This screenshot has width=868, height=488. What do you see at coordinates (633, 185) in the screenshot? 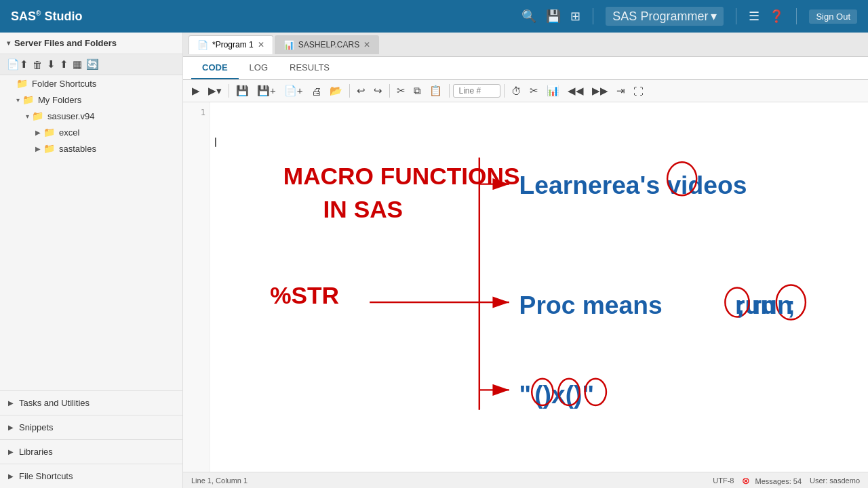
I see `svg-text: Learnerea's videos` at bounding box center [633, 185].